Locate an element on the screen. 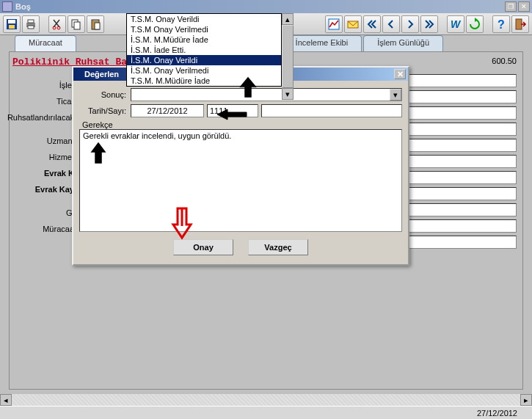 The width and height of the screenshot is (532, 419). nav-prev-button is located at coordinates (391, 24).